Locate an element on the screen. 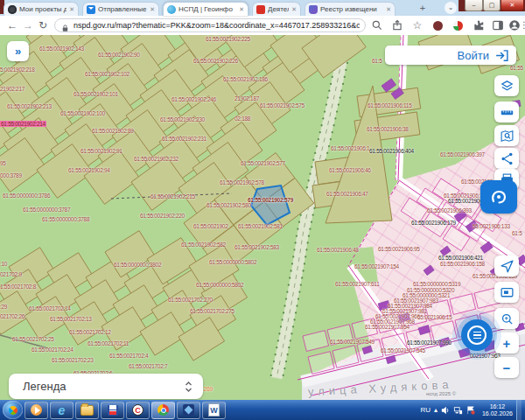 The width and height of the screenshot is (525, 420). bookmark-star-icon: ☆ is located at coordinates (417, 25).